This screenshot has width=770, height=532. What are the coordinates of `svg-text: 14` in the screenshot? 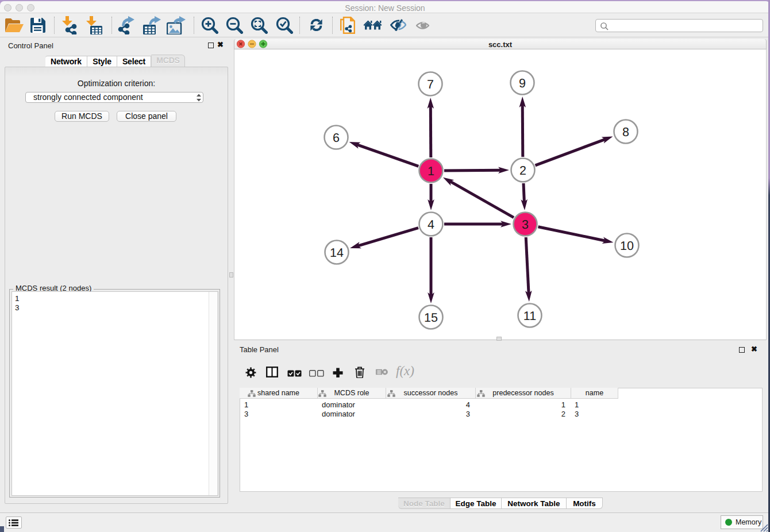 It's located at (337, 253).